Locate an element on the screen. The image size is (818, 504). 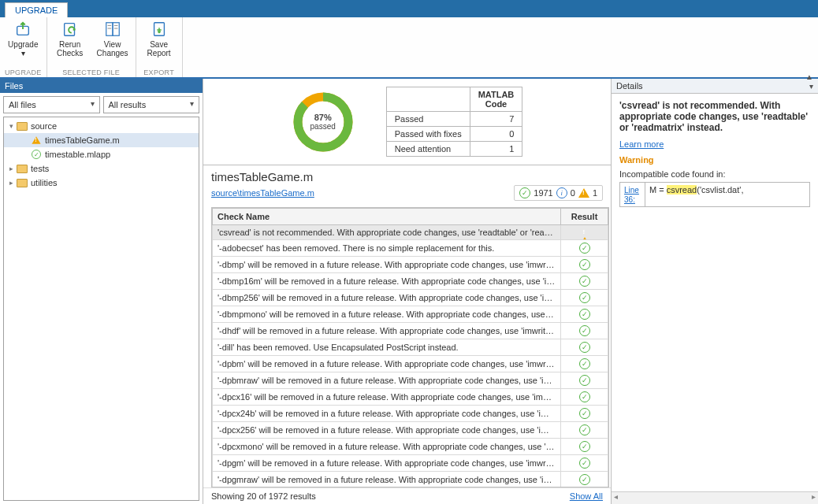
check-row: '-dbmp' will be removed in a future rele… is located at coordinates (411, 265).